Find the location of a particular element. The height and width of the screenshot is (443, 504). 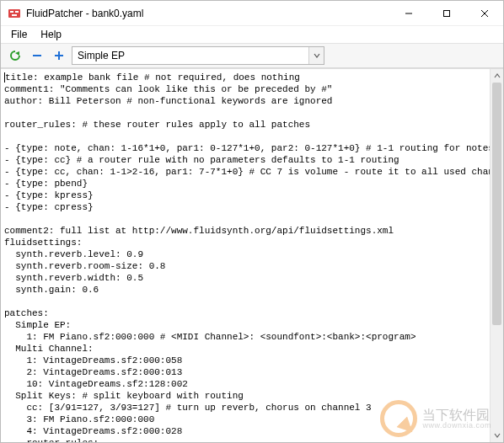

scrollbar-thumb is located at coordinates (497, 204).